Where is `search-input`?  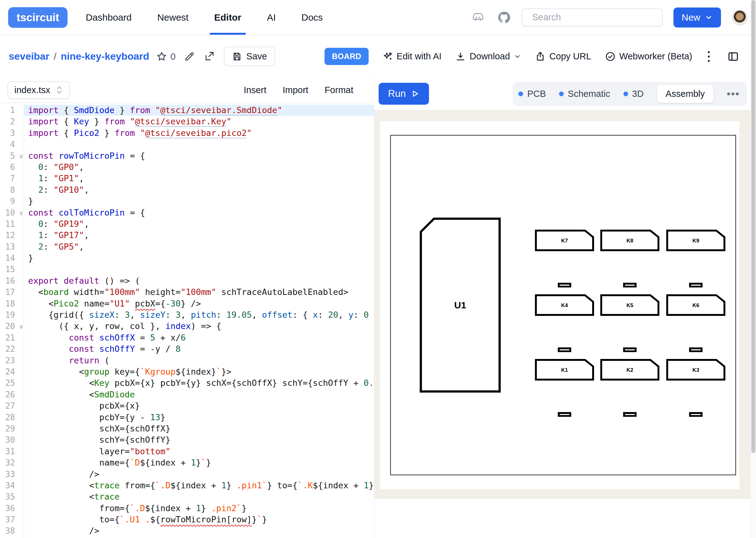
search-input is located at coordinates (592, 17).